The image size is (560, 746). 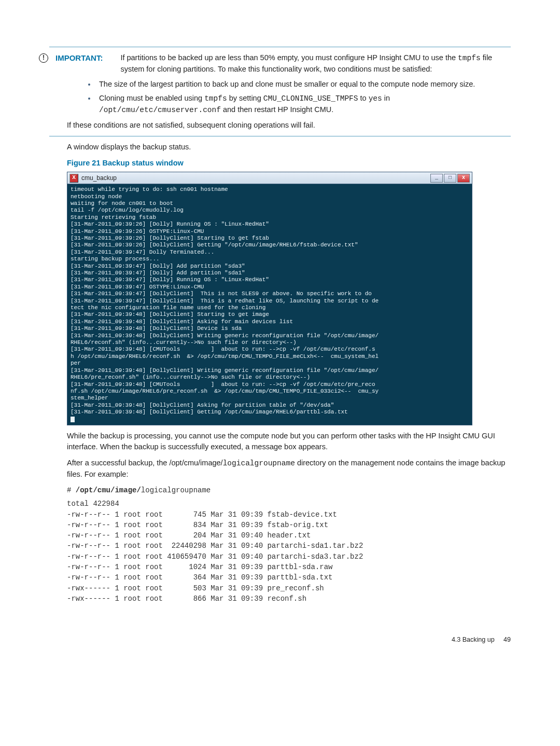 I want to click on important-bullets: The size of the largest partition to bac…, so click(x=303, y=98).